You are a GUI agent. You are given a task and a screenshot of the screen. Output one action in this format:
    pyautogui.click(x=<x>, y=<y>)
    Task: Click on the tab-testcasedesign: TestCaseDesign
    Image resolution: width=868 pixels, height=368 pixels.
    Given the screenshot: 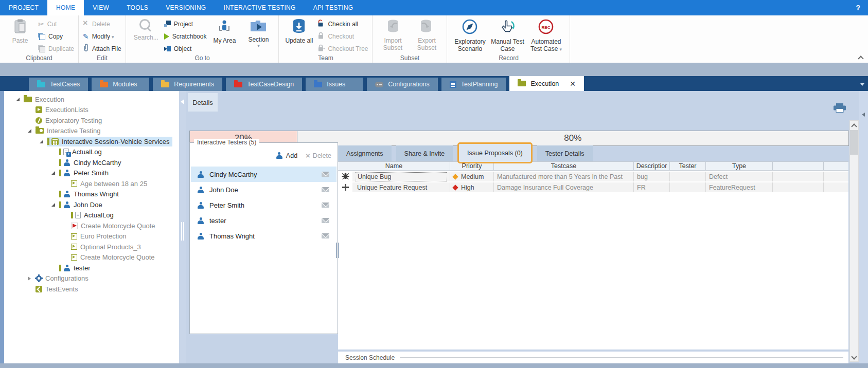 What is the action you would take?
    pyautogui.click(x=264, y=84)
    